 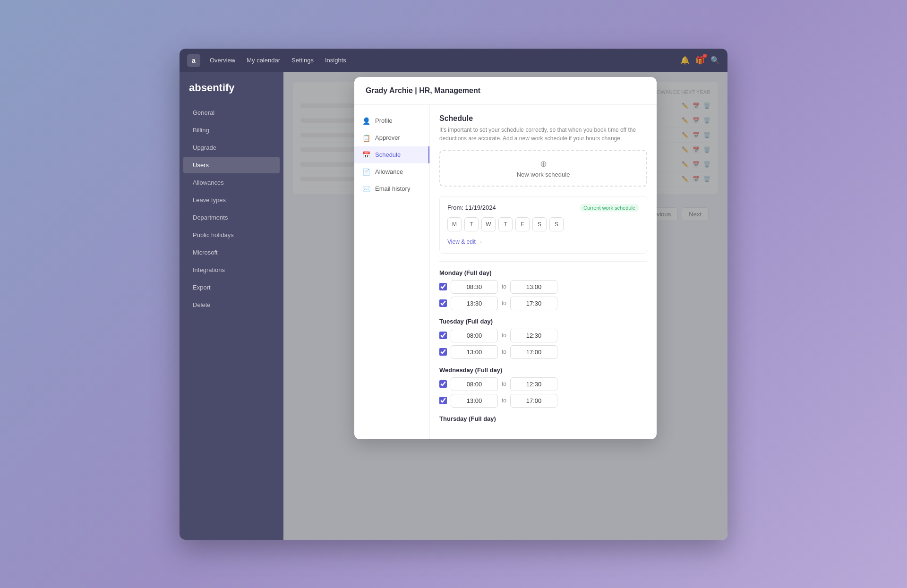 I want to click on wednesday-section: Wednesday (Full day) to, so click(x=543, y=387).